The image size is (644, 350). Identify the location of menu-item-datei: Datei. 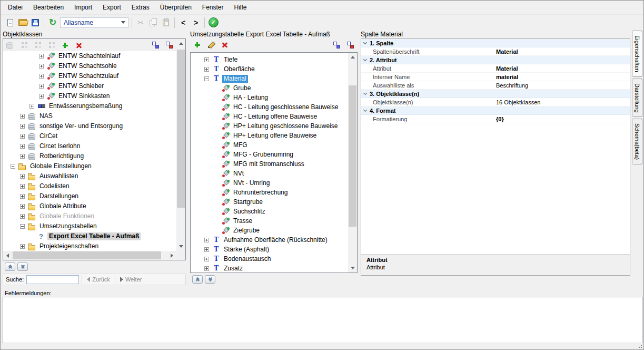
(15, 7).